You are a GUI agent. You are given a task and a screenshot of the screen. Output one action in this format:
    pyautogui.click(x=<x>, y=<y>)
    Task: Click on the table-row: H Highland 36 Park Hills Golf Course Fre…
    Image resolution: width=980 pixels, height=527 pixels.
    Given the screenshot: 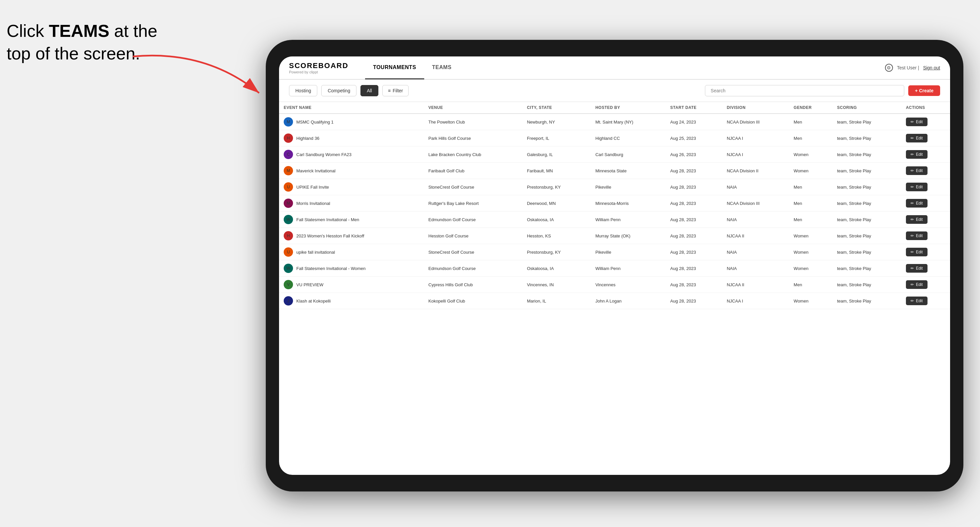 What is the action you would take?
    pyautogui.click(x=615, y=138)
    